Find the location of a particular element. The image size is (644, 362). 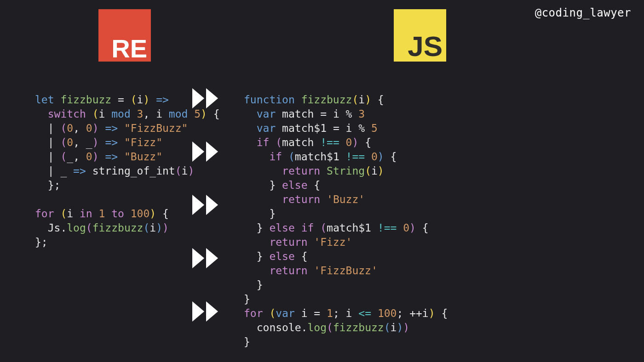

code-line: if (match$1 !== 0) { is located at coordinates (320, 157).